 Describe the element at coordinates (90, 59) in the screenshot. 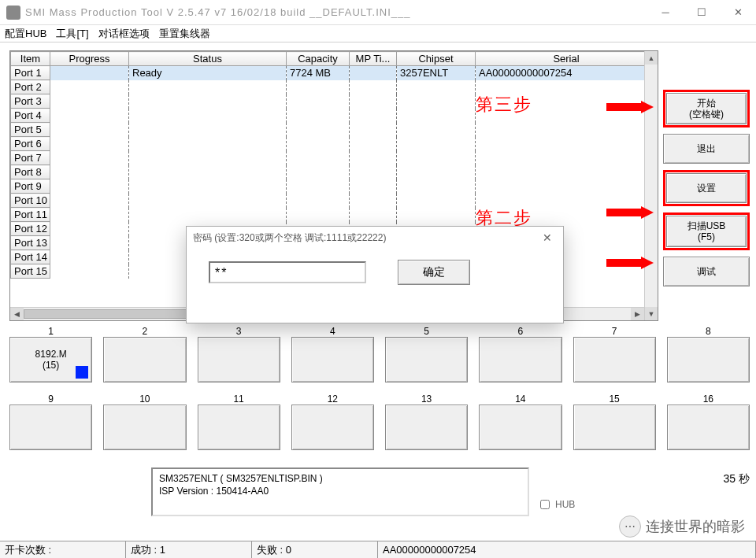

I see `col-header: Progress` at that location.